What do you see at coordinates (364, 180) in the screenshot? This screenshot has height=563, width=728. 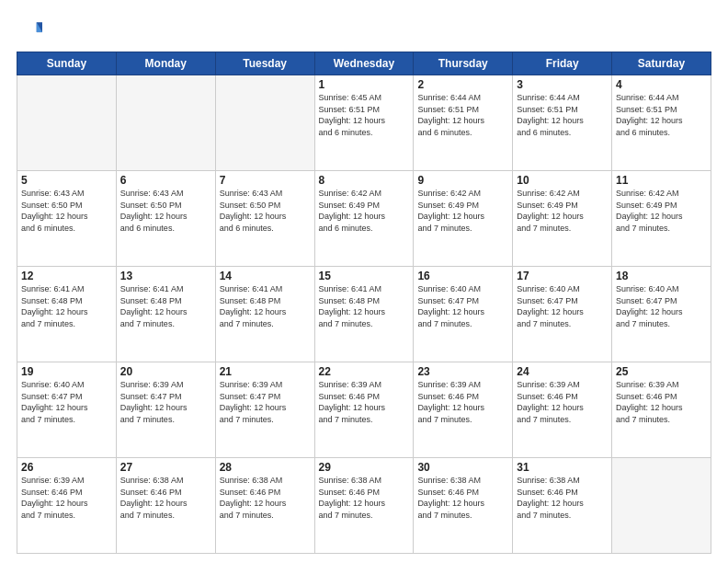 I see `day-number: 8` at bounding box center [364, 180].